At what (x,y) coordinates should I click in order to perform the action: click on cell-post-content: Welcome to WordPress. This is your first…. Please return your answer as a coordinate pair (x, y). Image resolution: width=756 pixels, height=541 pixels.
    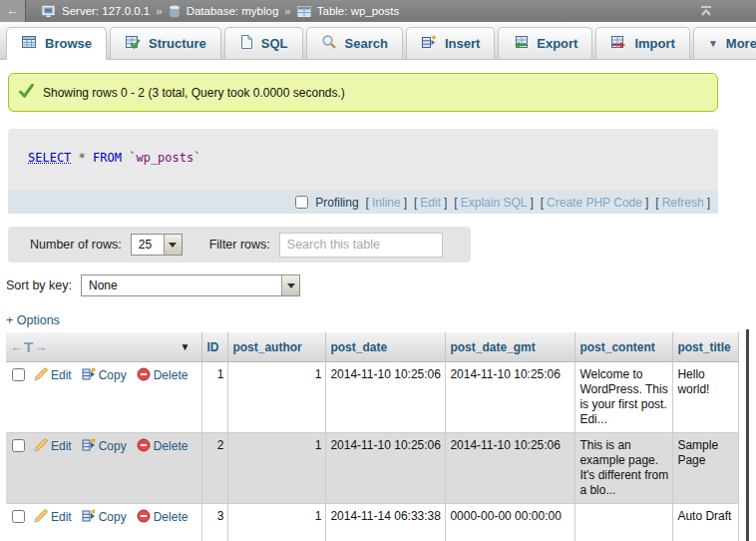
    Looking at the image, I should click on (624, 397).